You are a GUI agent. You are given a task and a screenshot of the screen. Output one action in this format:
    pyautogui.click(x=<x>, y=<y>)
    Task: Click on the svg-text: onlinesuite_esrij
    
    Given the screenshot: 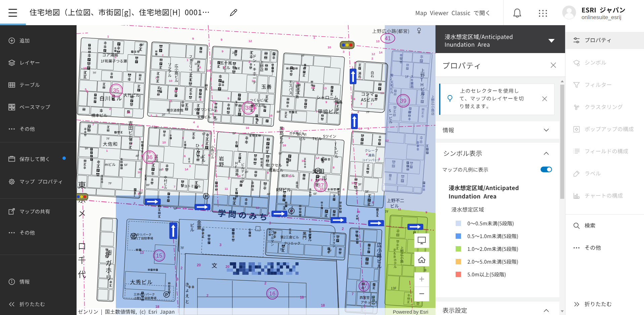 What is the action you would take?
    pyautogui.click(x=601, y=17)
    